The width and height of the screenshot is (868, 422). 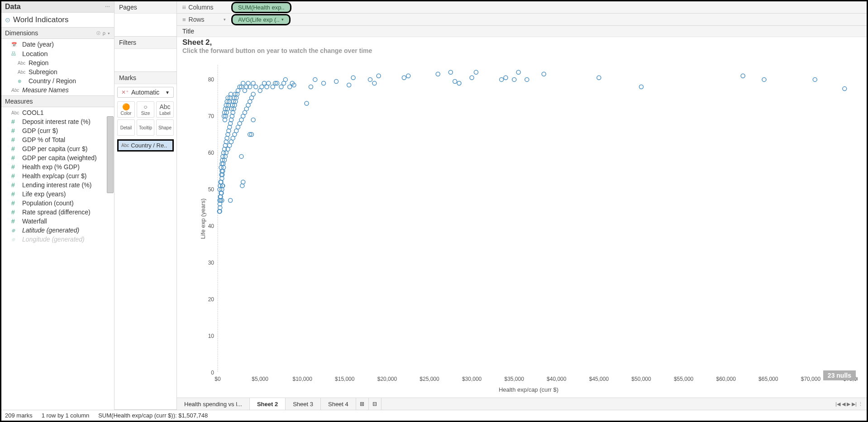 What do you see at coordinates (22, 81) in the screenshot?
I see `field-type-icon: ⊕` at bounding box center [22, 81].